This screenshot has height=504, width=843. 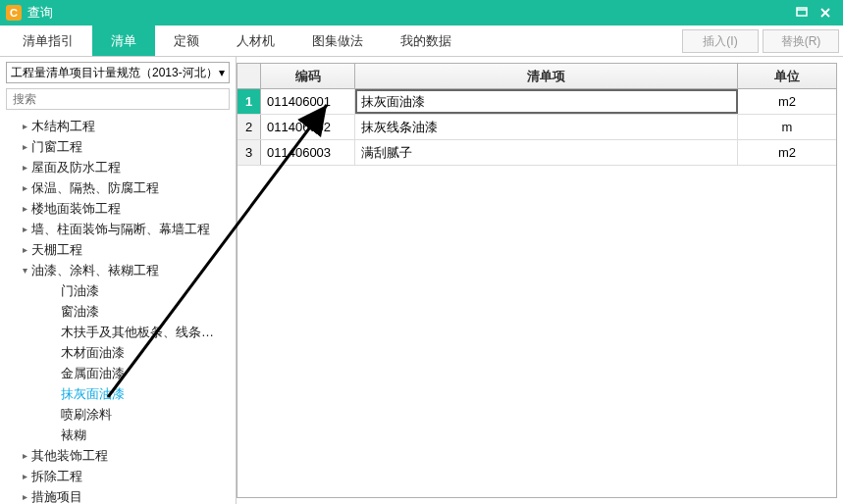 I want to click on spec-selector-value: 工程量清单项目计量规范（2013-河北）, so click(x=114, y=73).